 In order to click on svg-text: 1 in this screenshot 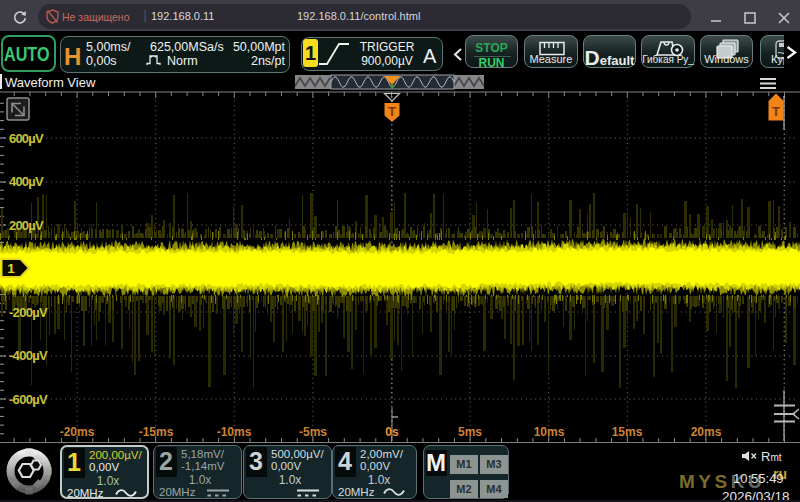, I will do `click(11, 268)`.